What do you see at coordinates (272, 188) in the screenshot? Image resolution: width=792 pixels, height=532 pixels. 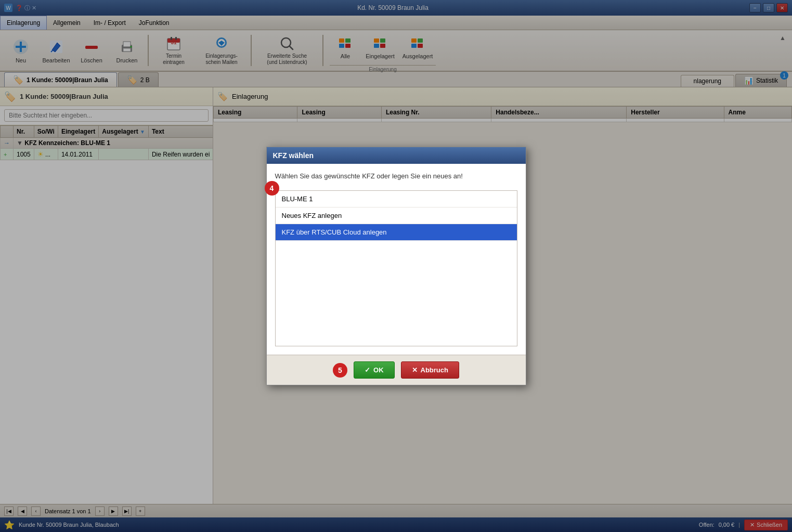 I see `step4-badge: 4` at bounding box center [272, 188].